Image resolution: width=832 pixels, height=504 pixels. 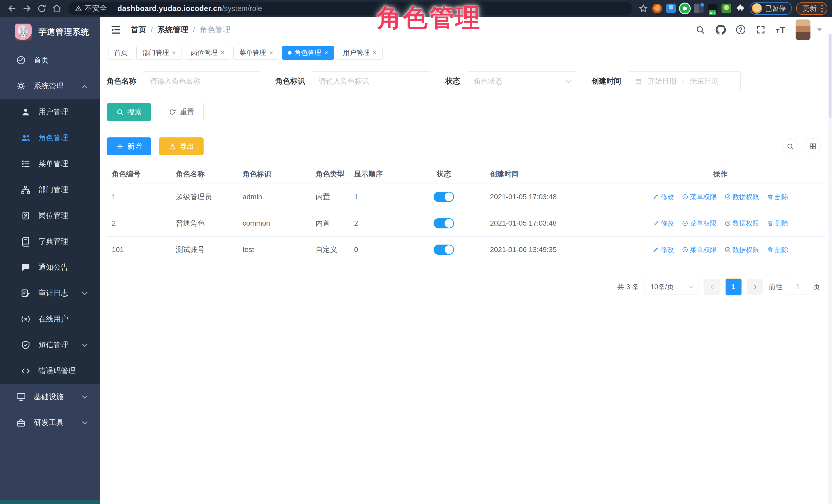 I want to click on extension-monkey-icon, so click(x=727, y=8).